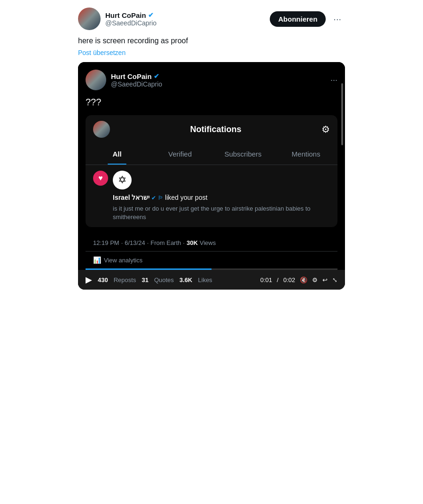 This screenshot has width=423, height=504. Describe the element at coordinates (315, 280) in the screenshot. I see `settings-video-icon: ⚙` at that location.